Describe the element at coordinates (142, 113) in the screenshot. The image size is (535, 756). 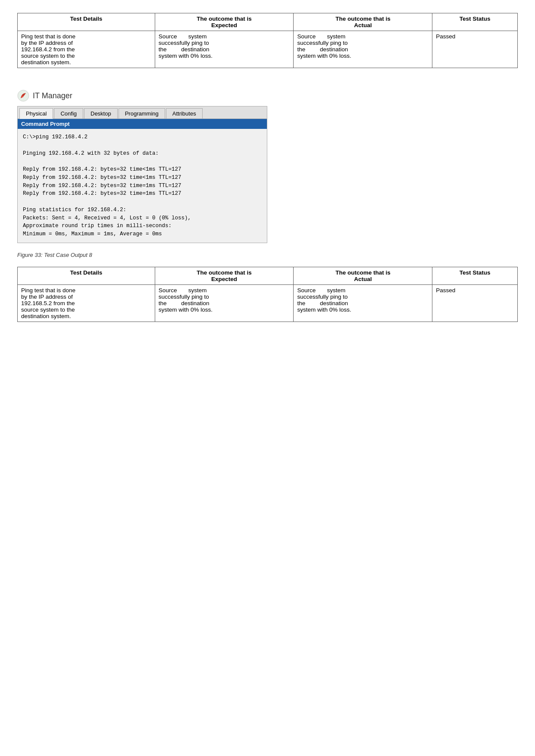
I see `tab-programming: Programming` at that location.